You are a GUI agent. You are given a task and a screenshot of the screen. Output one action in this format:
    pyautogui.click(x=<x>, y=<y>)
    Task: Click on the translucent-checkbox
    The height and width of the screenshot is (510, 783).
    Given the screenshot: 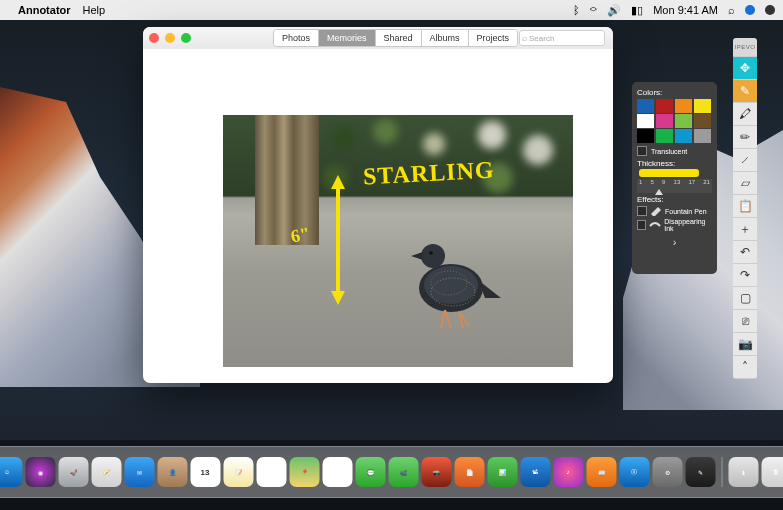 What is the action you would take?
    pyautogui.click(x=642, y=151)
    